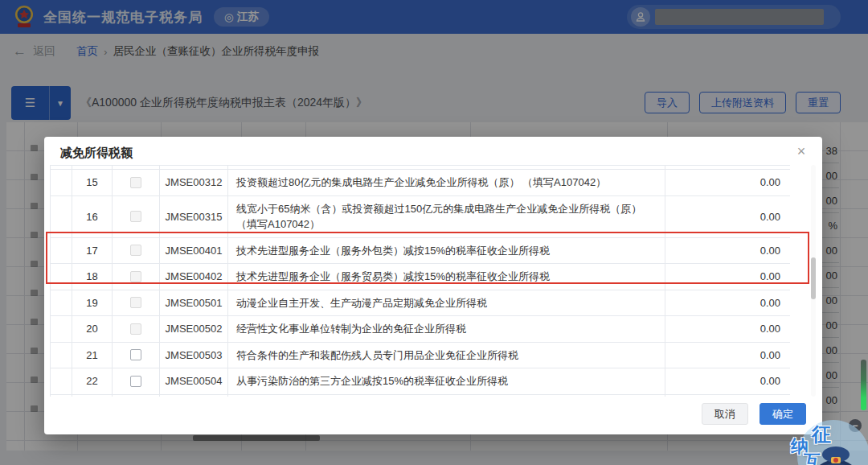 This screenshot has width=868, height=465. Describe the element at coordinates (92, 251) in the screenshot. I see `row-number: 17` at that location.